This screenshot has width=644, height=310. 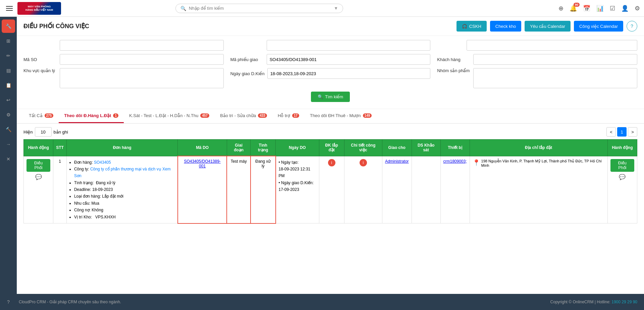 What do you see at coordinates (8, 130) in the screenshot?
I see `sidebar-item-tool: 🔨` at bounding box center [8, 130].